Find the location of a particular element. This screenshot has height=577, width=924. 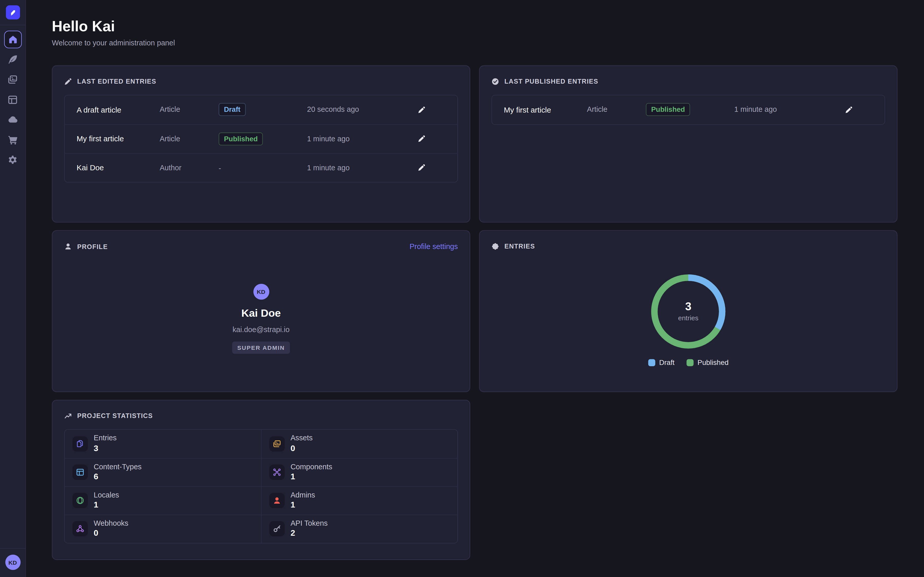

stat-components: Components1 is located at coordinates (359, 472).